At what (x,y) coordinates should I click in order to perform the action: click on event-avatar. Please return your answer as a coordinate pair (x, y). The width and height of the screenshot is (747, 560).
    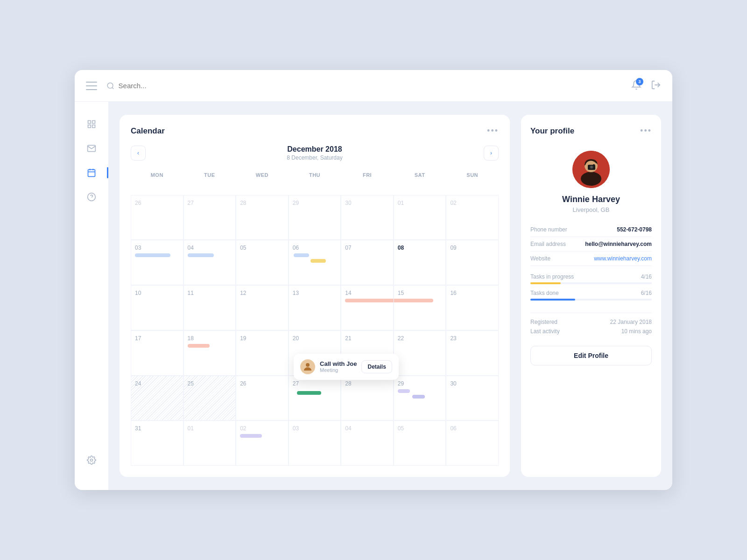
    Looking at the image, I should click on (308, 367).